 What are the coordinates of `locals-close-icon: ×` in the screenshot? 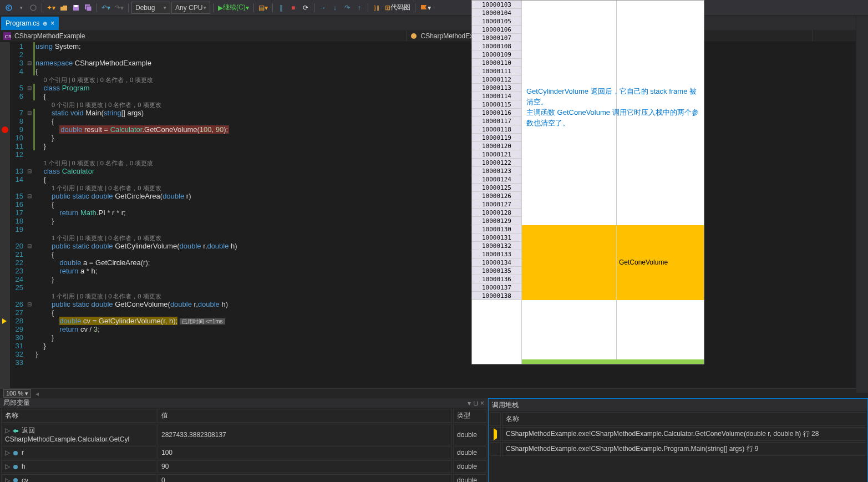 It's located at (483, 403).